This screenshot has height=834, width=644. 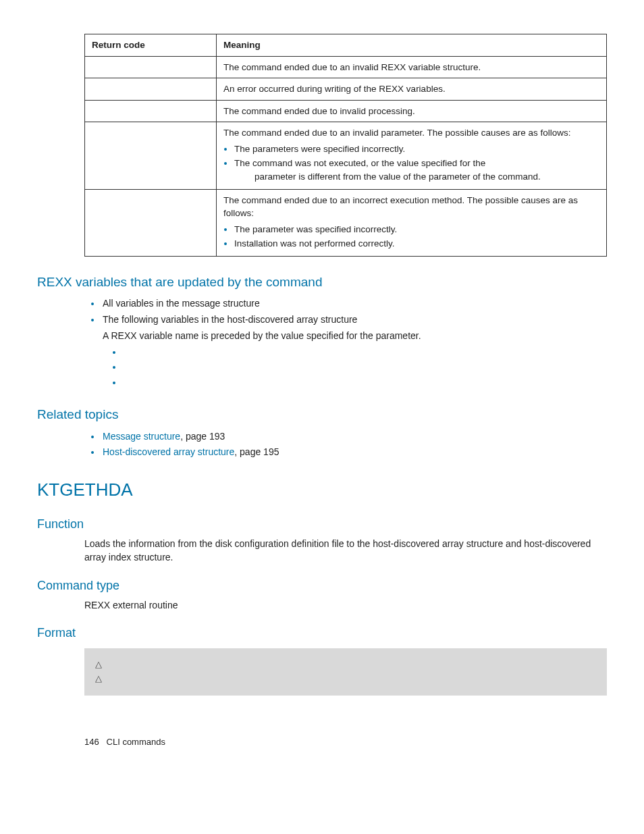 What do you see at coordinates (354, 303) in the screenshot?
I see `list-item: All variables in the message structure` at bounding box center [354, 303].